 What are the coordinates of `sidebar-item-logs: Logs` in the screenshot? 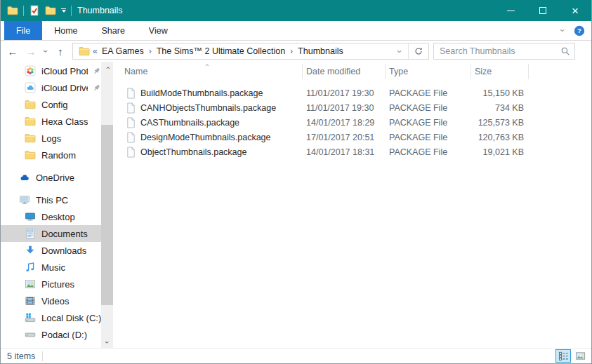 It's located at (51, 138).